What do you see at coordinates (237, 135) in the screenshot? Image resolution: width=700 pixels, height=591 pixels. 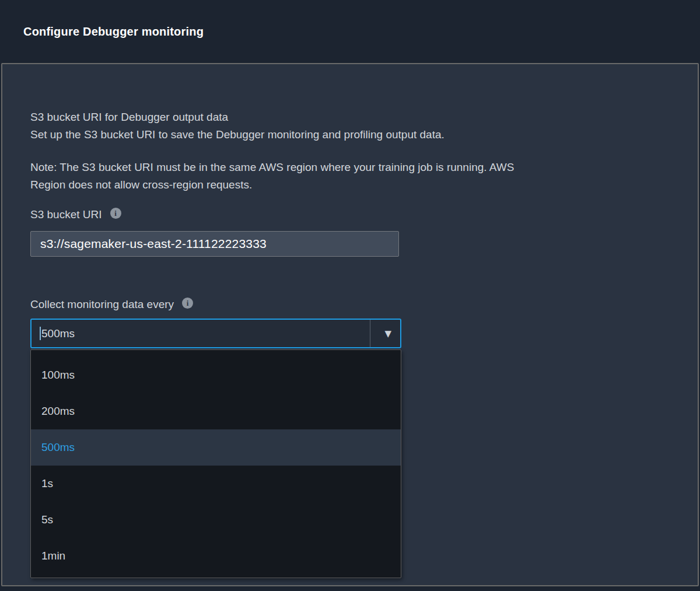 I see `description-line2: Set up the S3 bucket URI to save the Deb…` at bounding box center [237, 135].